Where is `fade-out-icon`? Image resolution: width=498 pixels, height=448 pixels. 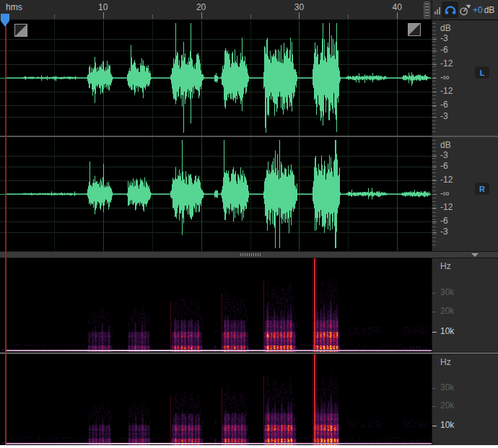 fade-out-icon is located at coordinates (414, 30).